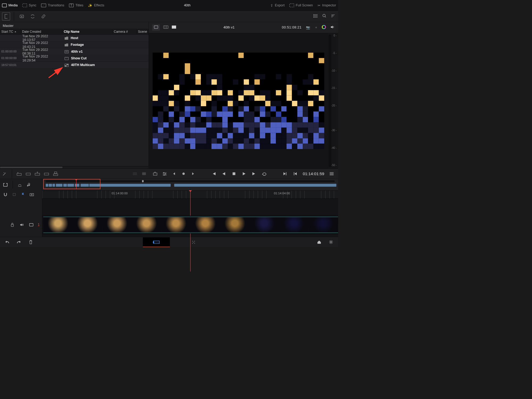 This screenshot has height=399, width=532. I want to click on viewer-body, so click(238, 101).